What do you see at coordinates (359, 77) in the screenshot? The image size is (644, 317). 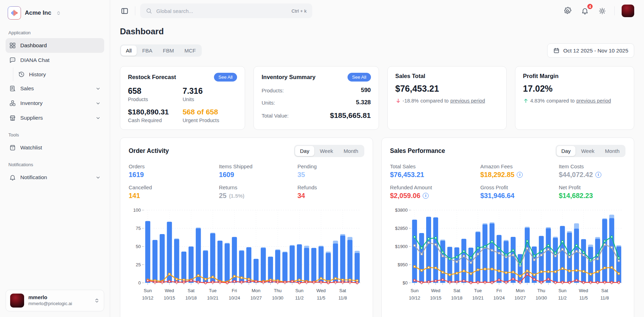 I see `inventory-see-all-button: See All` at bounding box center [359, 77].